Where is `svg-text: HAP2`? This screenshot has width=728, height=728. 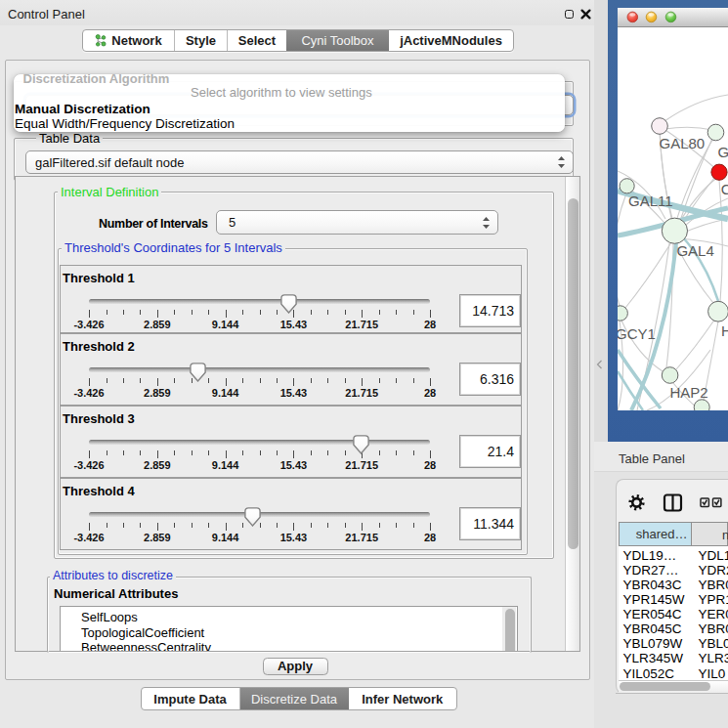
svg-text: HAP2 is located at coordinates (688, 393).